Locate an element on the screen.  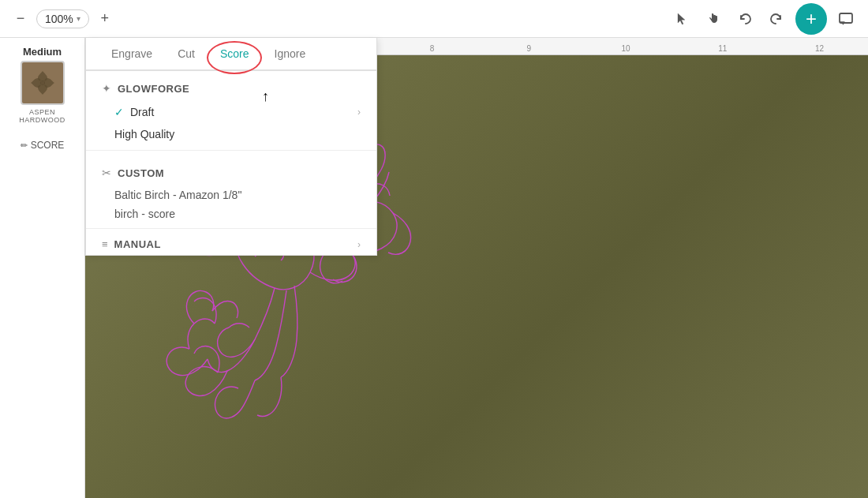
material-badge: Medium ASPEN HARDWOOD is located at coordinates (43, 85).